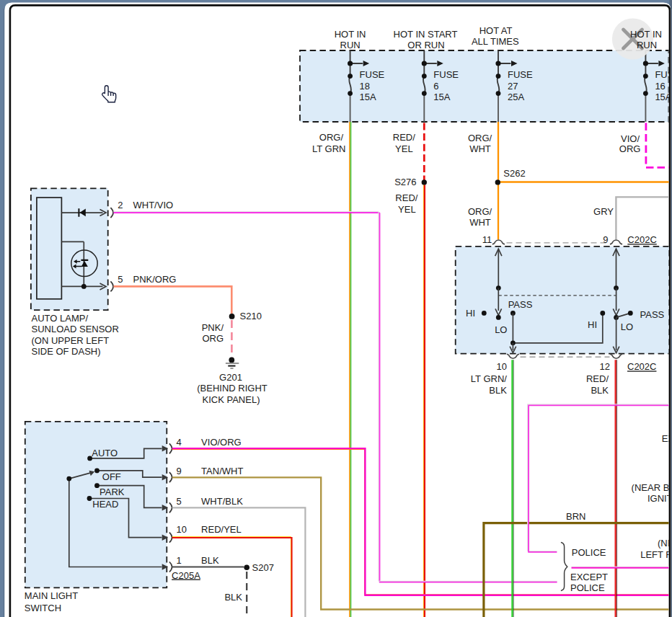 This screenshot has height=617, width=672. What do you see at coordinates (112, 477) in the screenshot?
I see `svg-text: OFF` at bounding box center [112, 477].